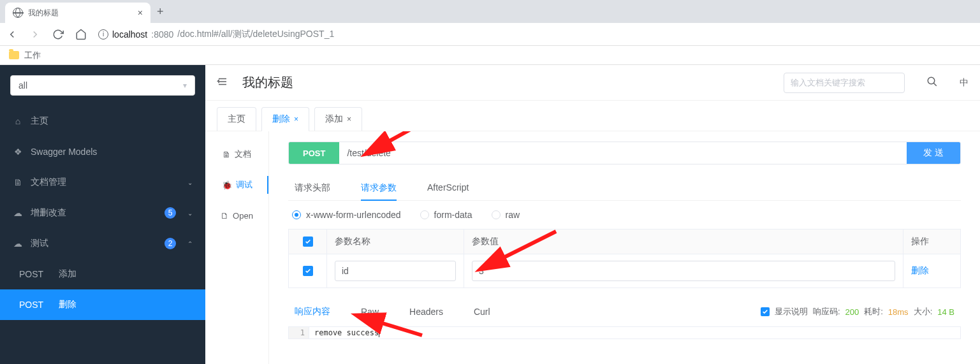  What do you see at coordinates (80, 13) in the screenshot?
I see `browser-tab-title: 我的标题` at bounding box center [80, 13].